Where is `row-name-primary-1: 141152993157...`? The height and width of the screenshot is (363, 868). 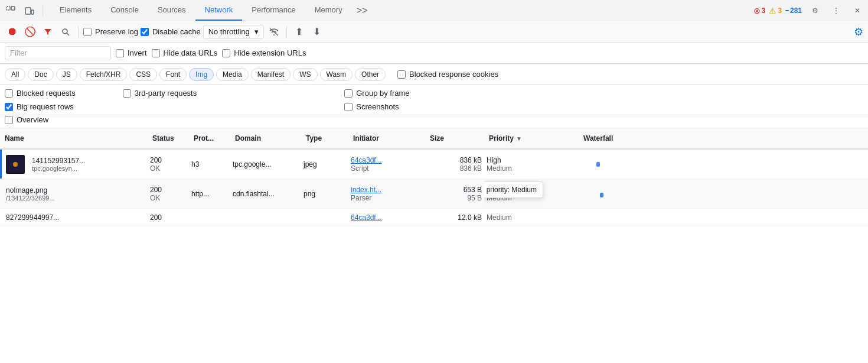 row-name-primary-1: 141152993157... is located at coordinates (58, 161).